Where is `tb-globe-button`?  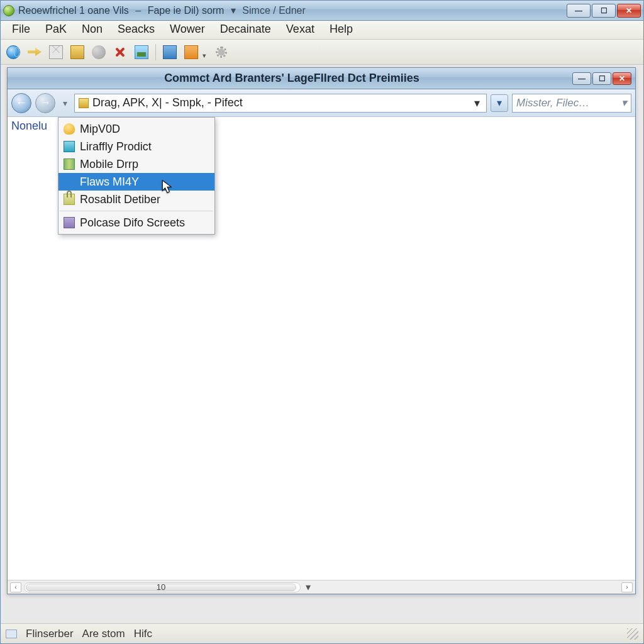 tb-globe-button is located at coordinates (13, 52).